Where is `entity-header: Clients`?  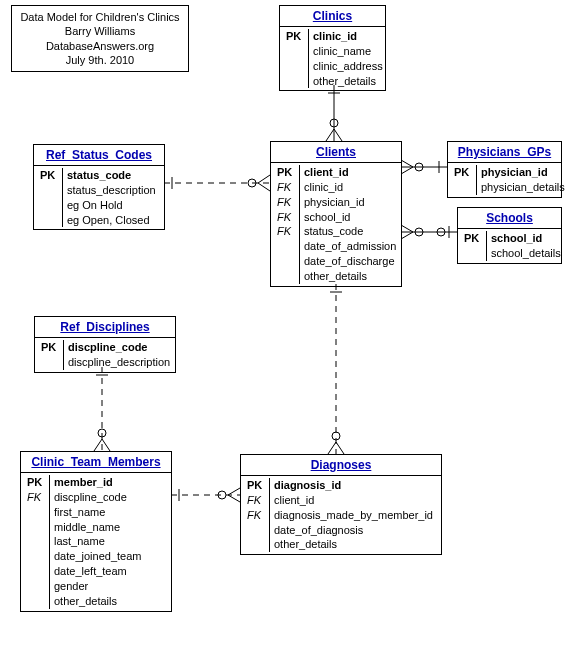 entity-header: Clients is located at coordinates (336, 152).